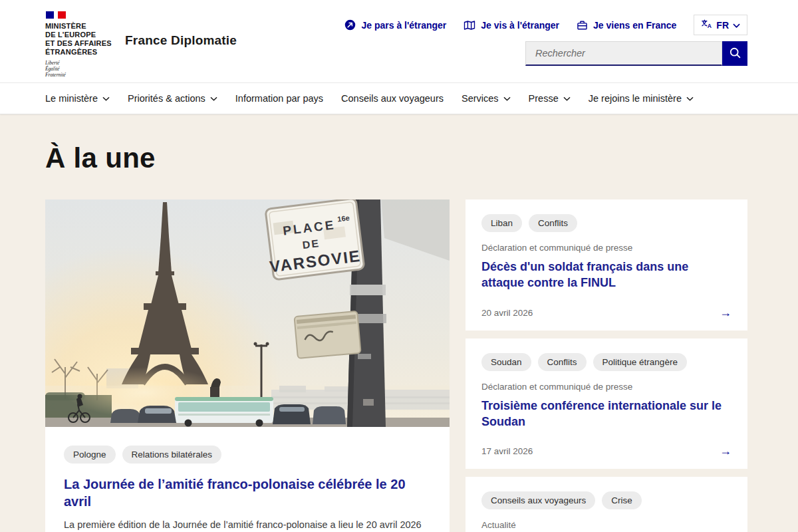  What do you see at coordinates (606, 500) in the screenshot?
I see `news-tags: Conseils aux voyageurs Crise` at bounding box center [606, 500].